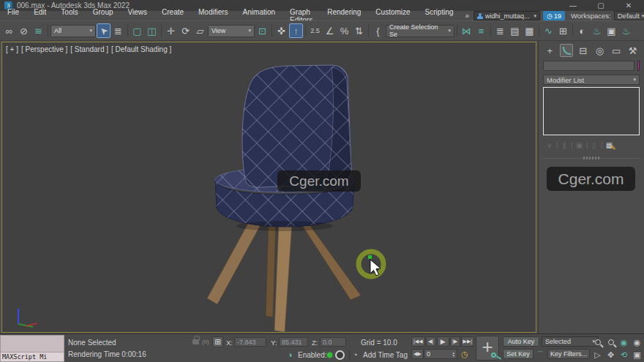 This screenshot has width=644, height=362. Describe the element at coordinates (515, 31) in the screenshot. I see `toggle-layer-explorer-button: ▤` at that location.